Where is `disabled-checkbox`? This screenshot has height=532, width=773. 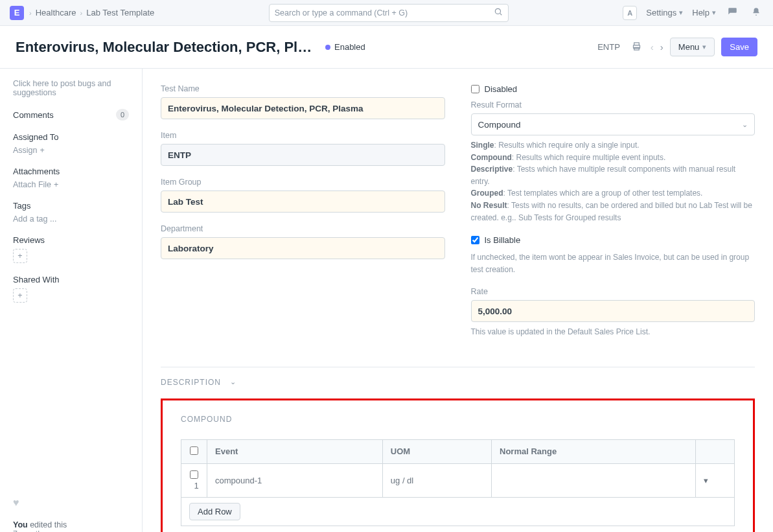
disabled-checkbox is located at coordinates (476, 89).